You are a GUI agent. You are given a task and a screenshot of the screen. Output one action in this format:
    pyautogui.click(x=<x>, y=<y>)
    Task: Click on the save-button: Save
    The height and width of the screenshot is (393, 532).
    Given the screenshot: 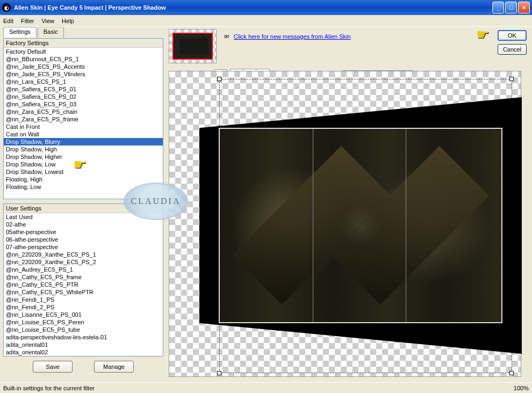 What is the action you would take?
    pyautogui.click(x=53, y=367)
    